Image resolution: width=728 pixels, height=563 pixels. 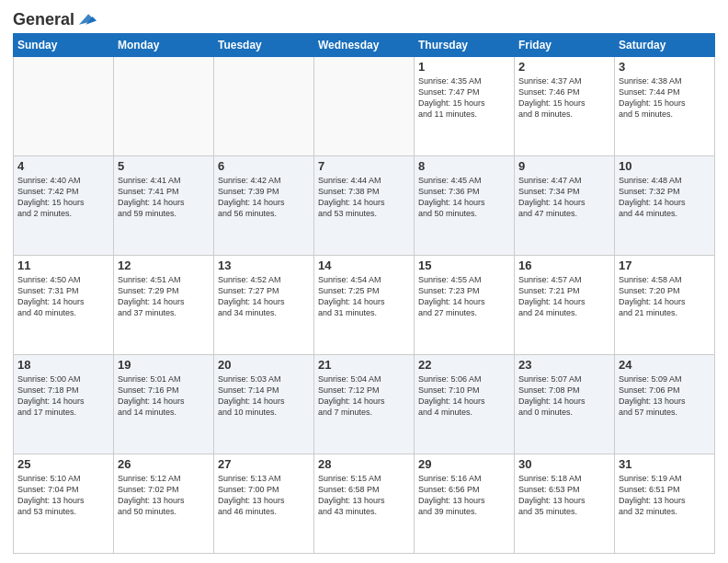 I want to click on weekday-saturday: Saturday, so click(x=665, y=46).